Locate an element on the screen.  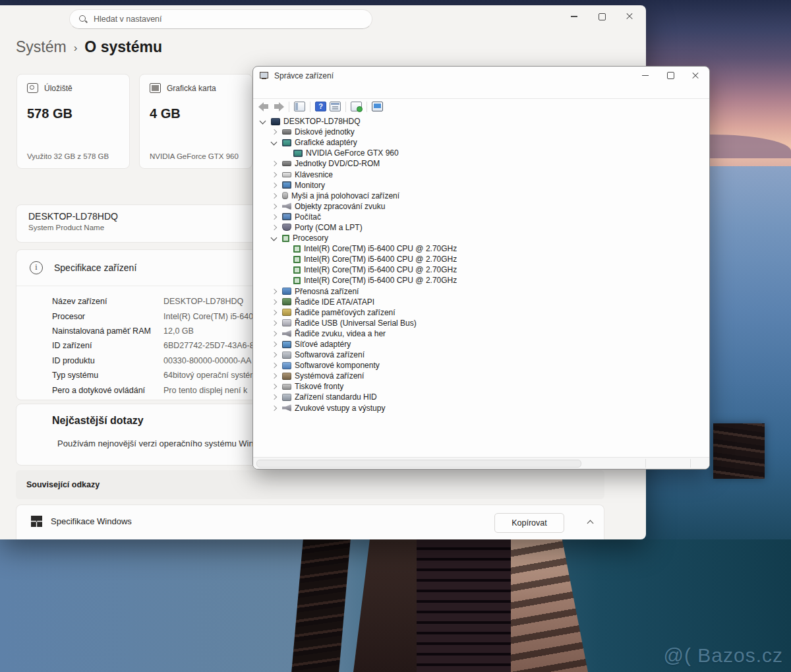
tree-item-label: Přenosná zařízení is located at coordinates (327, 291).